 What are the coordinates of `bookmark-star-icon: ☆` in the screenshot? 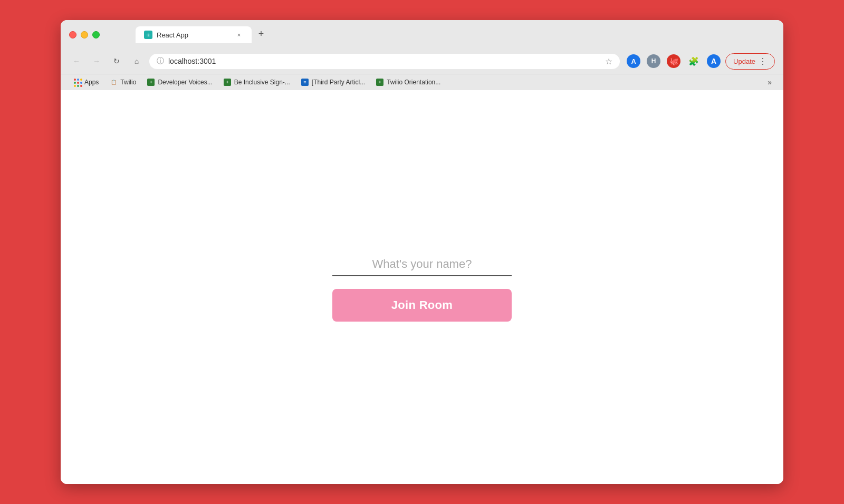 It's located at (609, 61).